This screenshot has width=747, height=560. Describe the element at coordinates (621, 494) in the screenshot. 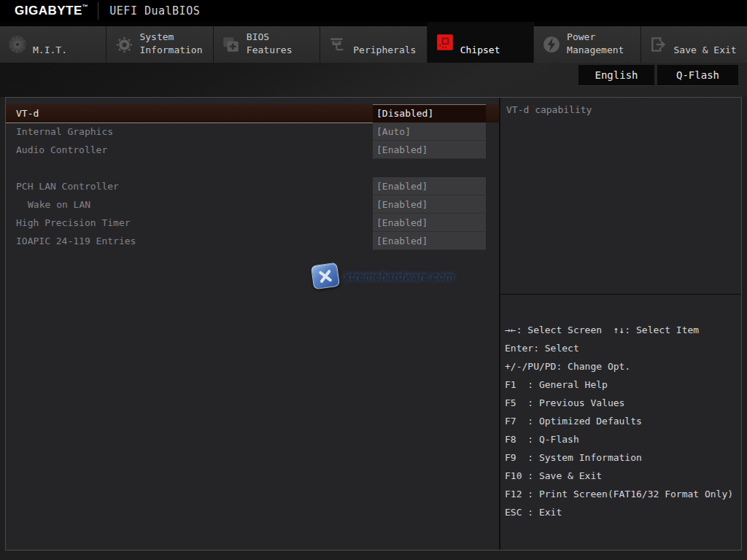

I see `help-key-line: F12 : Print Screen(FAT16/32 Format Only)` at that location.